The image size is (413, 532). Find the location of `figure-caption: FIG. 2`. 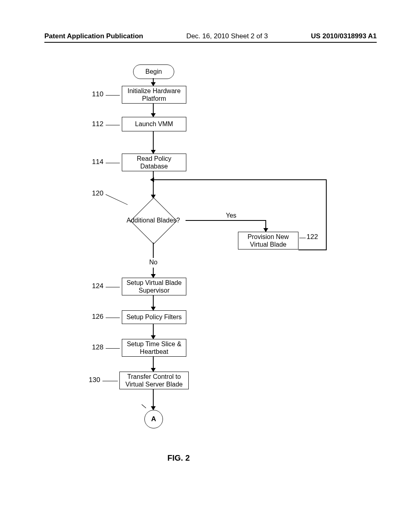

figure-caption: FIG. 2 is located at coordinates (179, 458).